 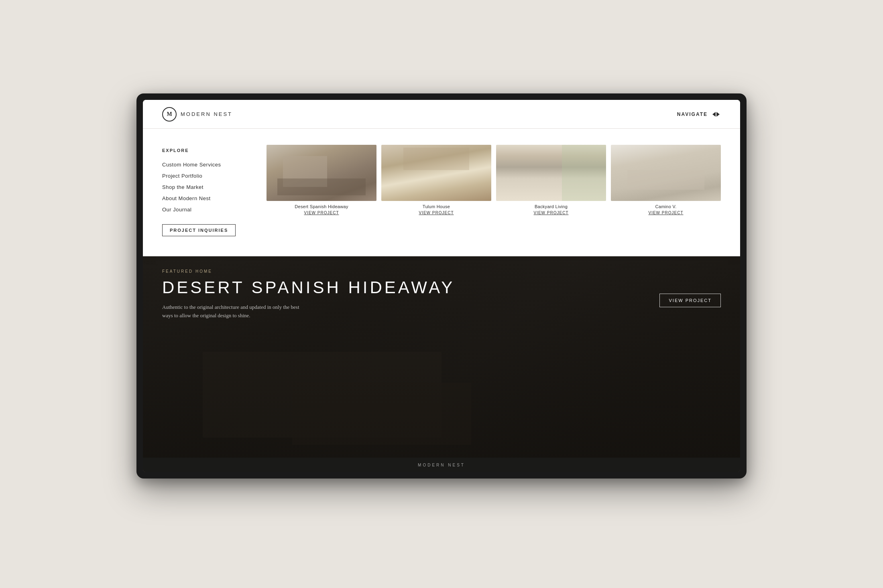 I want to click on menu-link-market: Shop the Market, so click(x=183, y=187).